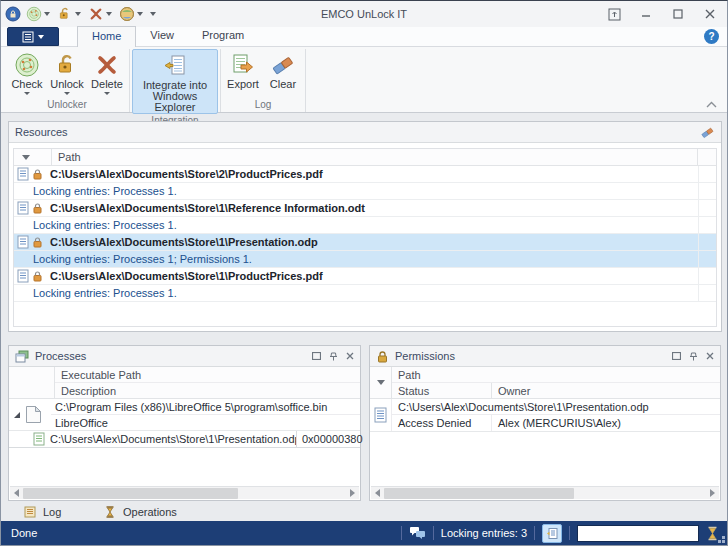 The image size is (728, 546). I want to click on tab-view: View, so click(162, 36).